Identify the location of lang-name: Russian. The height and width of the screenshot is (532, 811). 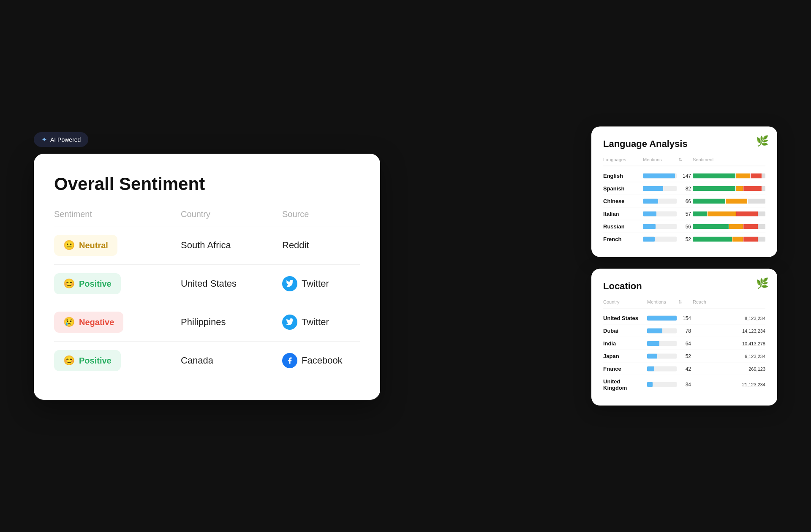
(622, 226).